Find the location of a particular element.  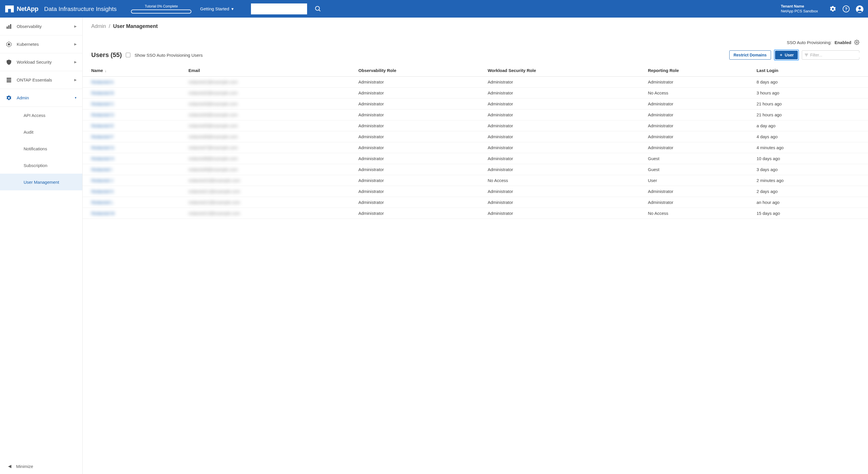

cell-name: Redacted L is located at coordinates (134, 202).